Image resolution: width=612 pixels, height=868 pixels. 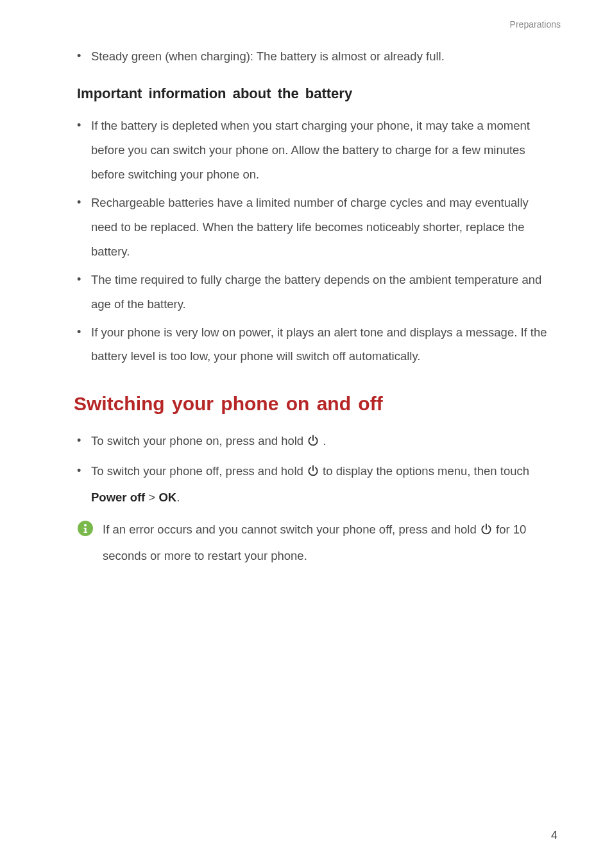 I want to click on section-header-label: Preparations, so click(x=535, y=24).